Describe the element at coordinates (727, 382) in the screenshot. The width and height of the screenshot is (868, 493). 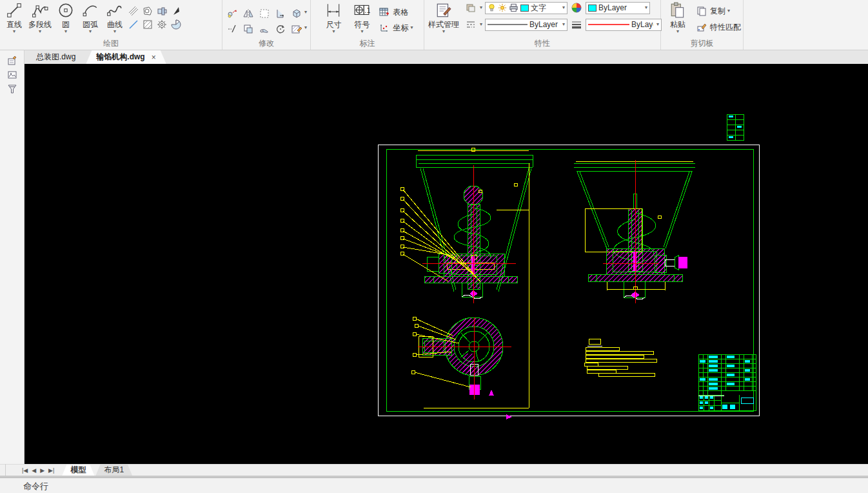
I see `title-block` at that location.